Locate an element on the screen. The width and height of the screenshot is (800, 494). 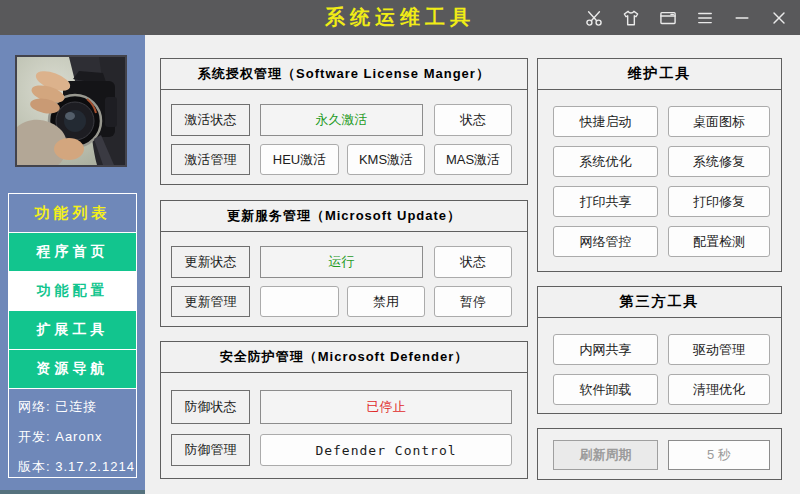
config-check-button: 配置检测 is located at coordinates (719, 242).